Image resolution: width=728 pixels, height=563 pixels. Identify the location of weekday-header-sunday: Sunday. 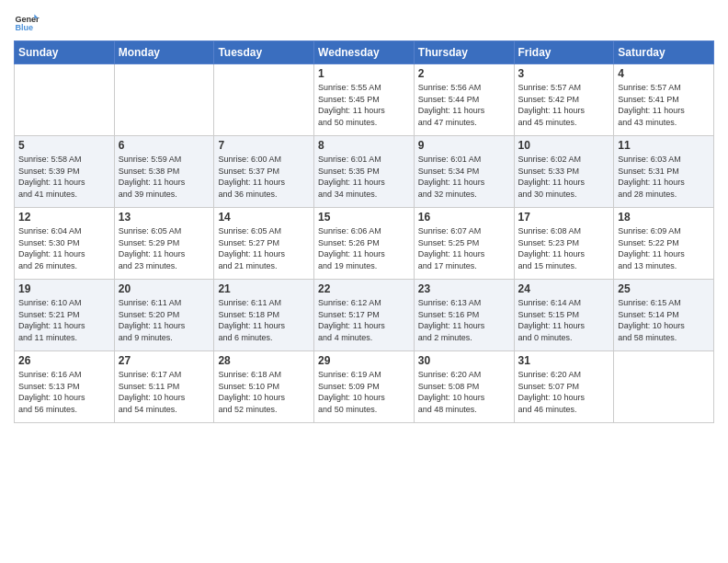
(64, 53).